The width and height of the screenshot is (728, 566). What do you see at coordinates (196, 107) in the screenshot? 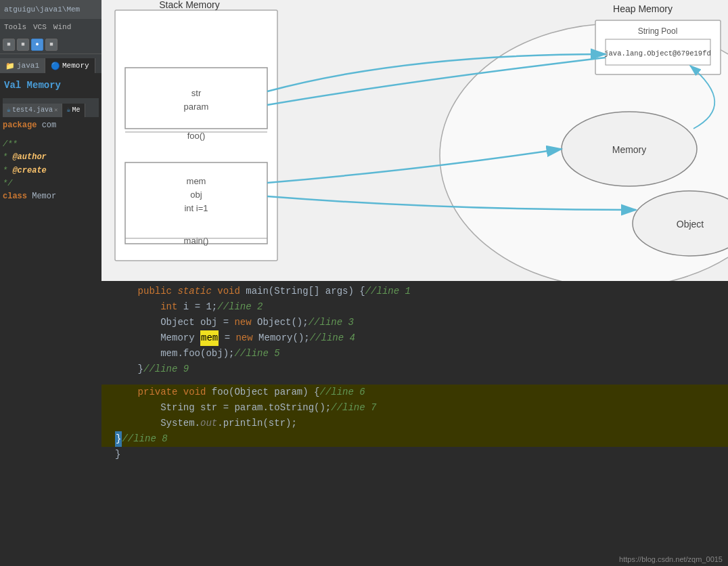
I see `svg-text: param` at bounding box center [196, 107].